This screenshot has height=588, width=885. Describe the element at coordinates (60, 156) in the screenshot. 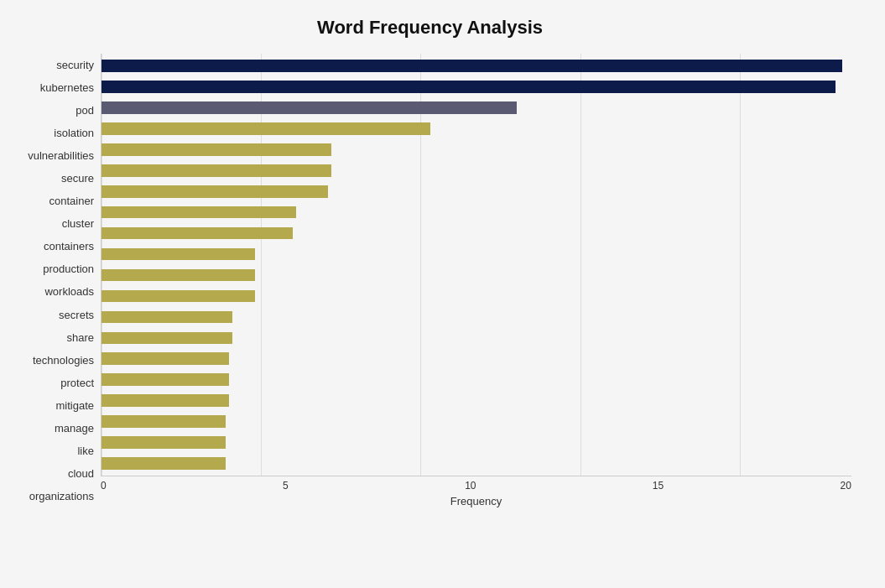

I see `y-label: vulnerabilities` at that location.